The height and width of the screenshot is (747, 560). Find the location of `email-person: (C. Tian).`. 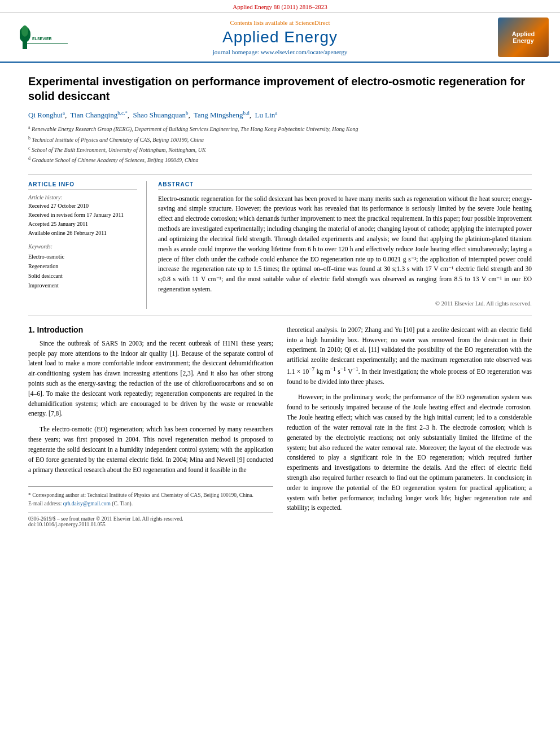

email-person: (C. Tian). is located at coordinates (122, 504).